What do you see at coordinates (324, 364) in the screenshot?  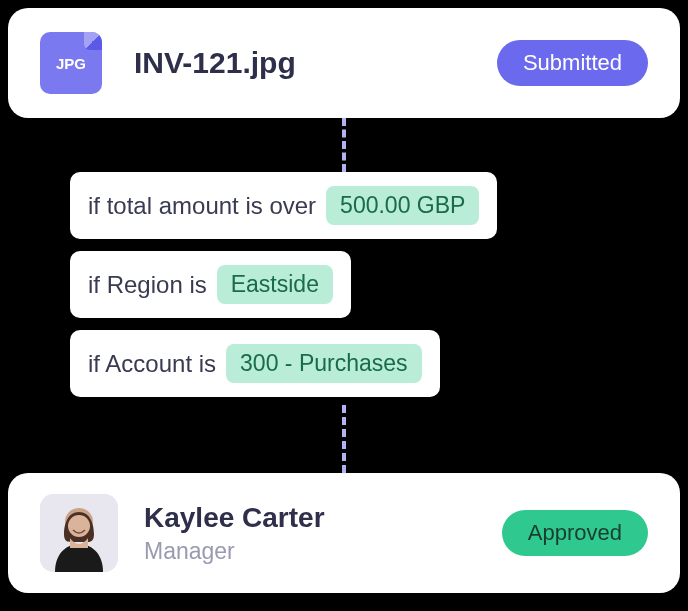 I see `rule-value: 300 - Purchases` at bounding box center [324, 364].